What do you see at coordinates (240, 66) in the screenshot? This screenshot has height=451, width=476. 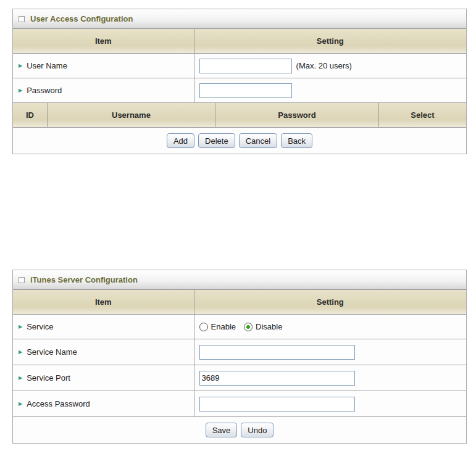 I see `username-row: ▶ User Name (Max. 20 users)` at bounding box center [240, 66].